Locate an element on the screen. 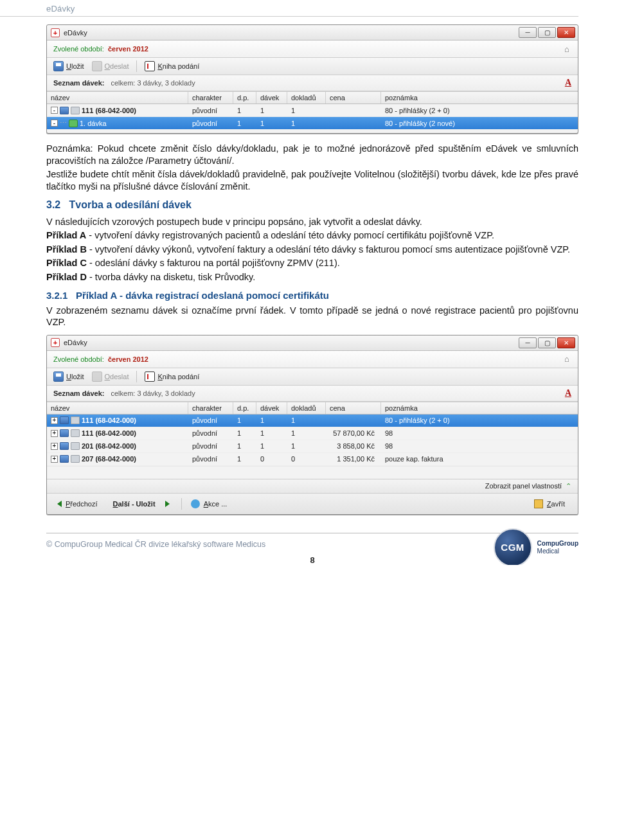 This screenshot has height=840, width=617. cell-dav: 0 is located at coordinates (272, 459).